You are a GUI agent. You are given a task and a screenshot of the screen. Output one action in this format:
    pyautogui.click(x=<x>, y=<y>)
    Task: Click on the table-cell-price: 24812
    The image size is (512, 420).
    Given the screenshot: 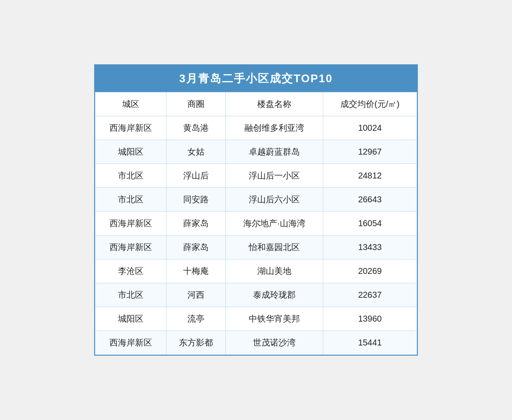 What is the action you would take?
    pyautogui.click(x=370, y=176)
    